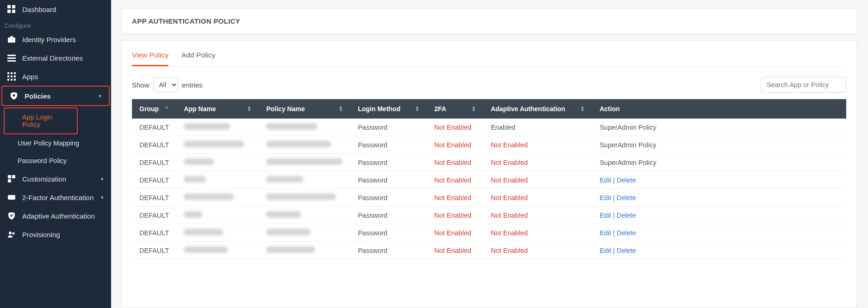  What do you see at coordinates (56, 58) in the screenshot?
I see `sidebar-item-external-directories: External Directories` at bounding box center [56, 58].